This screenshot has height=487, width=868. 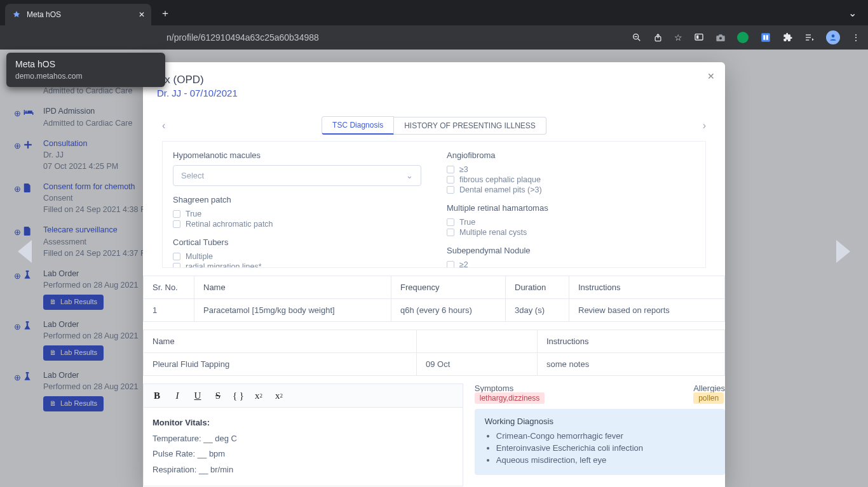 I want to click on symptoms-label: Symptoms, so click(x=510, y=389).